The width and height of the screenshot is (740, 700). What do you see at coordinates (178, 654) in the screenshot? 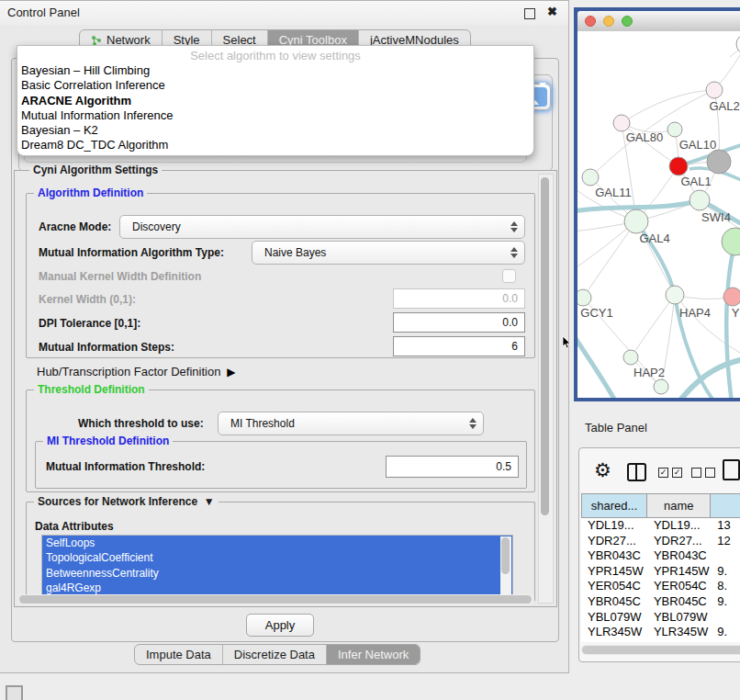
I see `tab-label: Impute Data` at bounding box center [178, 654].